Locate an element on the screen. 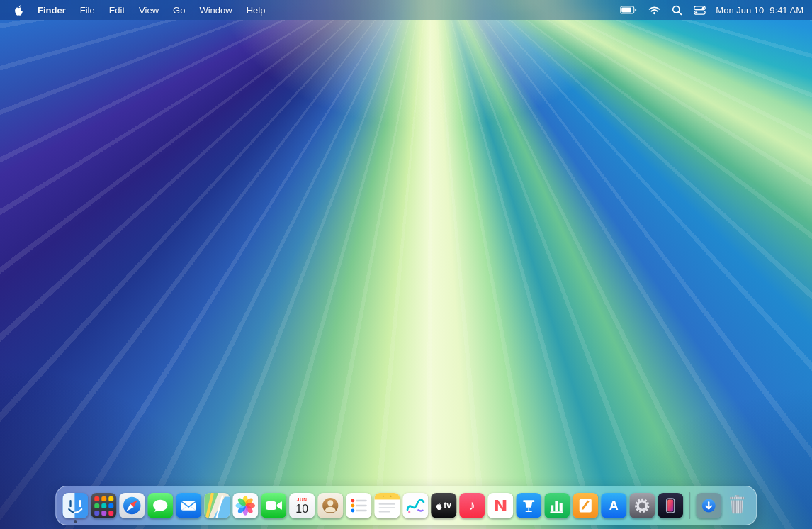 This screenshot has height=529, width=812. music-note-icon: ♪ is located at coordinates (473, 505).